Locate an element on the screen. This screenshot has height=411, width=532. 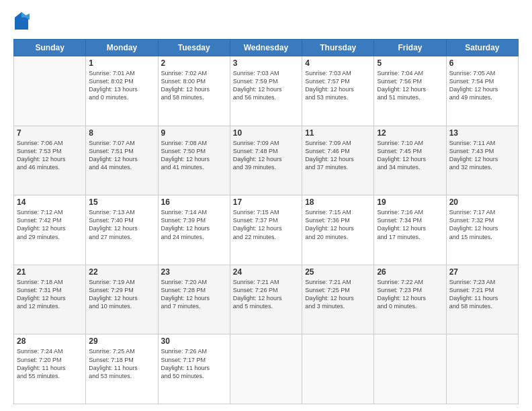
day-number: 19 is located at coordinates (410, 202).